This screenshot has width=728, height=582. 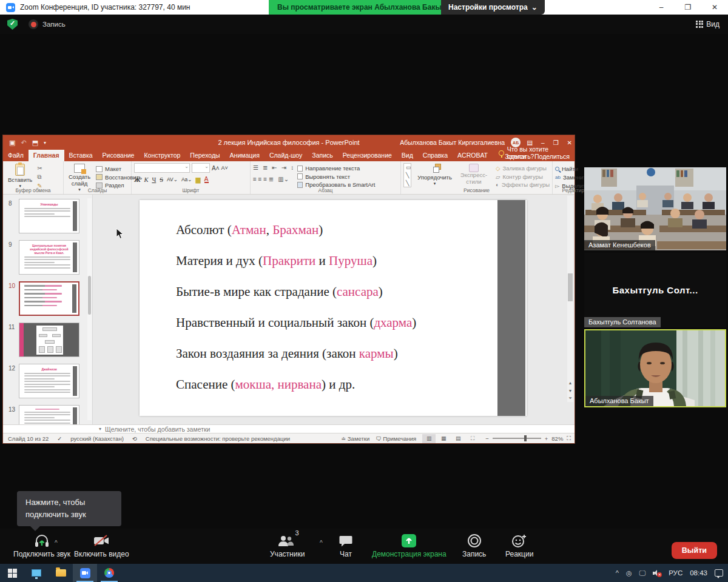 I want to click on thumbnail-slide-8: 8Упанишады, so click(x=47, y=216).